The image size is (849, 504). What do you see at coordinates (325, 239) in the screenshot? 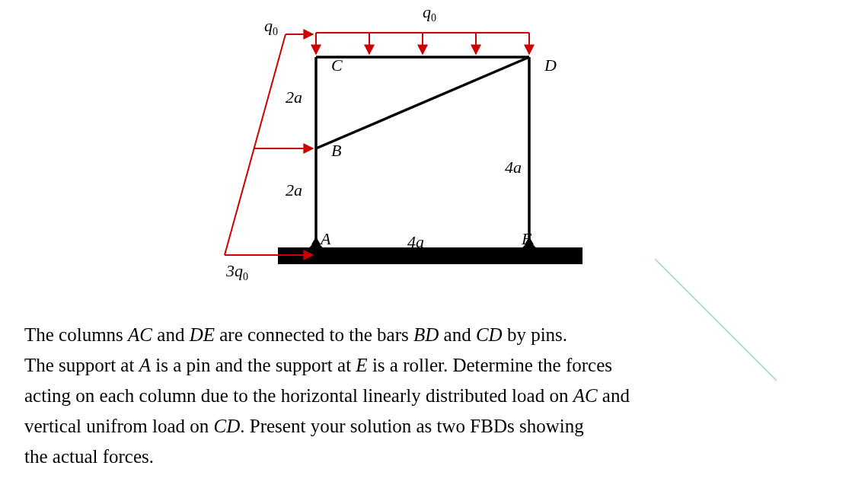
I see `node-a: A` at bounding box center [325, 239].